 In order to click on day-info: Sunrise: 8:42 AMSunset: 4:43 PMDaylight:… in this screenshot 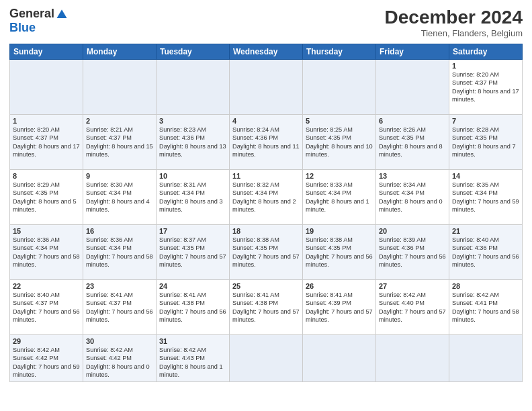, I will do `click(193, 363)`.